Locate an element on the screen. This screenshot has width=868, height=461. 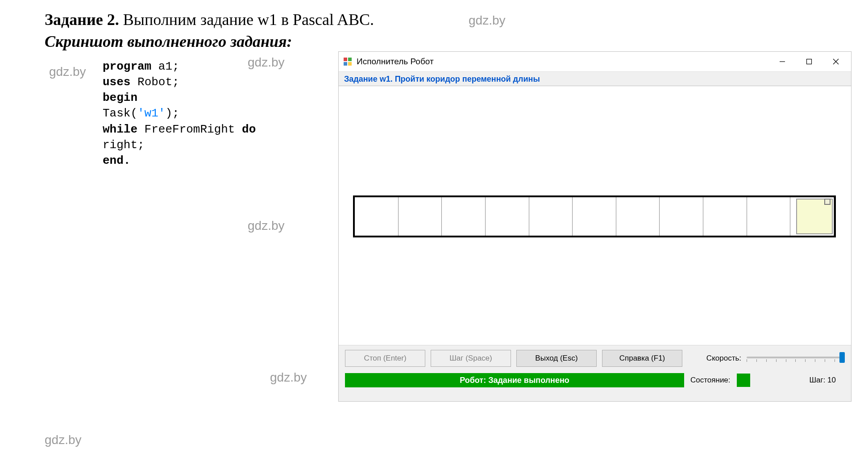
robot-position is located at coordinates (814, 216).